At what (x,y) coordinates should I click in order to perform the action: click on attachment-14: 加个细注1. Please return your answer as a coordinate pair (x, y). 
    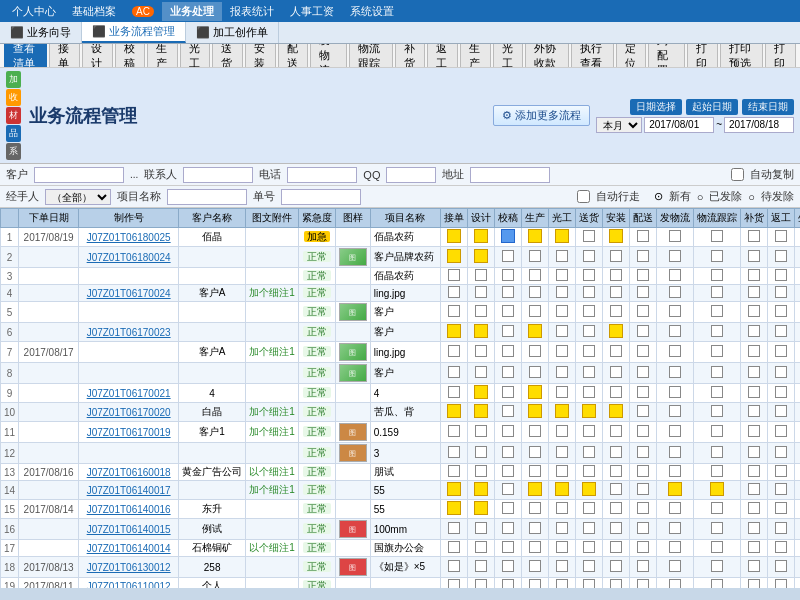
    Looking at the image, I should click on (272, 490).